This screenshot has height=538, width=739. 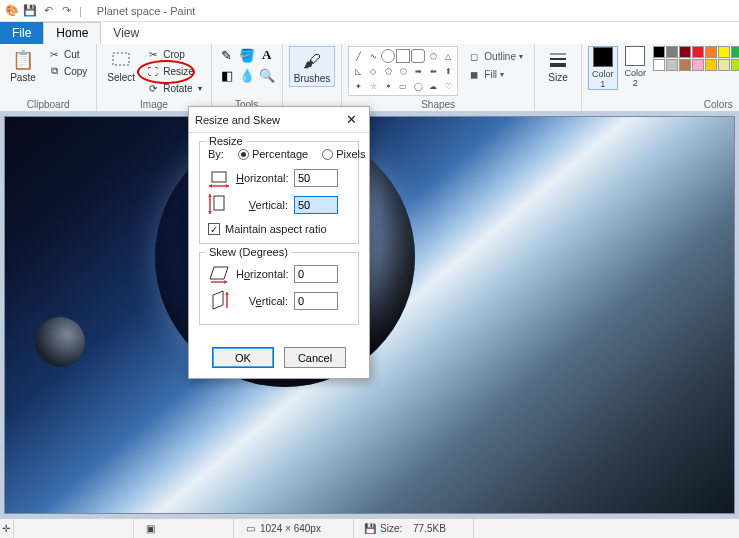 I want to click on skew-v-label: Vertical:, so click(x=262, y=301).